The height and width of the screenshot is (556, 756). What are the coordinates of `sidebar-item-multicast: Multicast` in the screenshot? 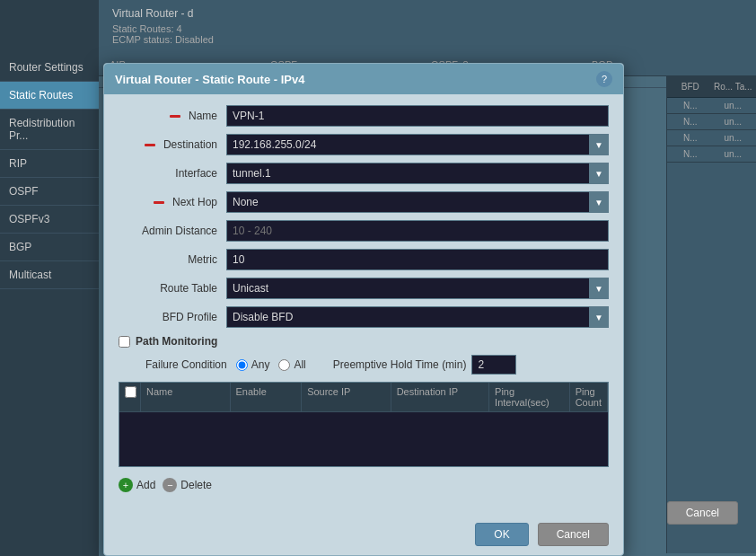 It's located at (49, 275).